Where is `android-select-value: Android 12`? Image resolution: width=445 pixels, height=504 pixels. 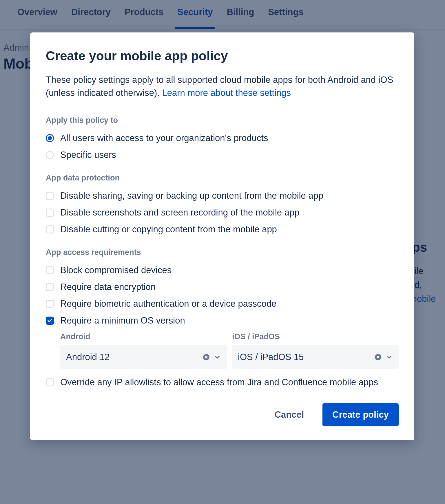 android-select-value: Android 12 is located at coordinates (133, 357).